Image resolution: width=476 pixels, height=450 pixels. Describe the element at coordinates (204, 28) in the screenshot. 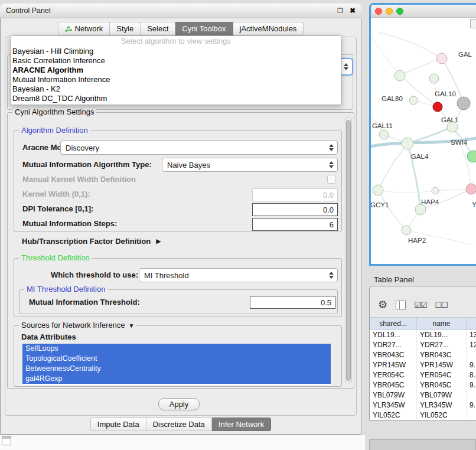

I see `tab-cyni-toolbox: Cyni Toolbox` at that location.